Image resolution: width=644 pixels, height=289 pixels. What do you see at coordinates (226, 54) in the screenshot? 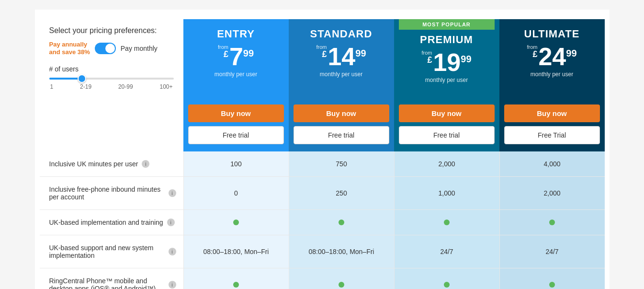
I see `entry-currency: £` at bounding box center [226, 54].